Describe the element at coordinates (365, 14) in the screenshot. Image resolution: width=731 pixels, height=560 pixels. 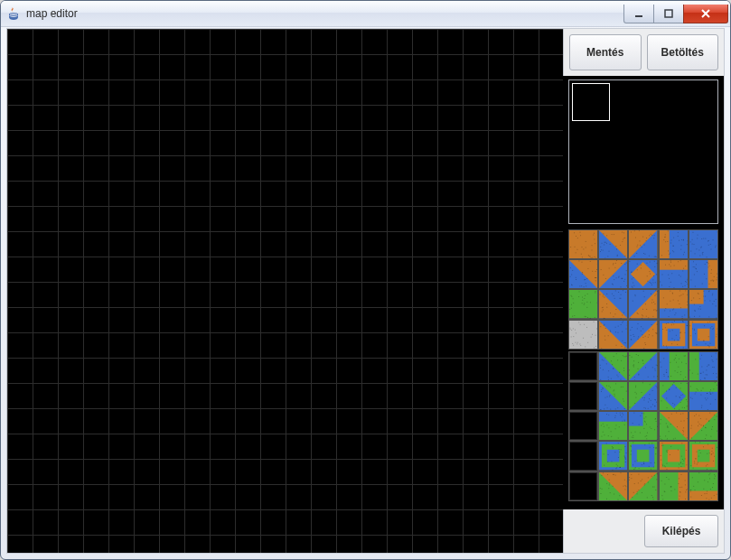
I see `titlebar: map editor` at that location.